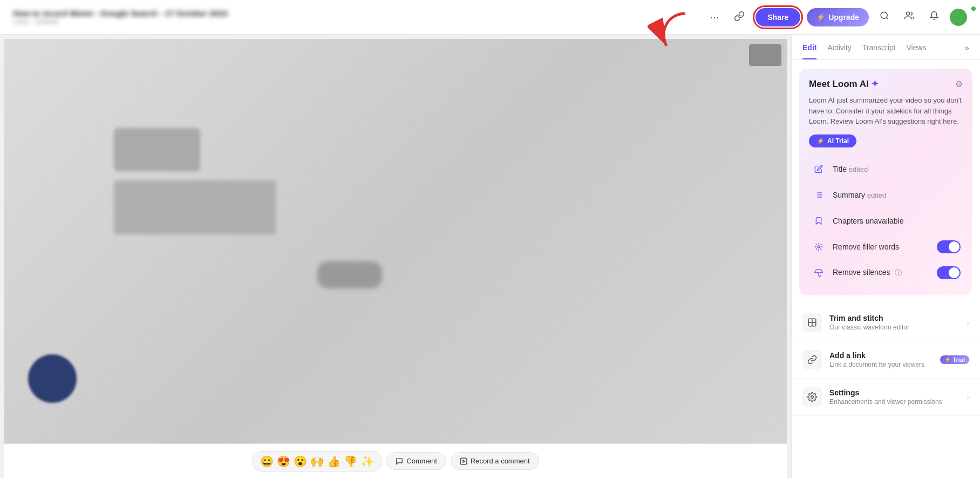 This screenshot has height=478, width=980. Describe the element at coordinates (968, 397) in the screenshot. I see `settings-chevron: ›` at that location.